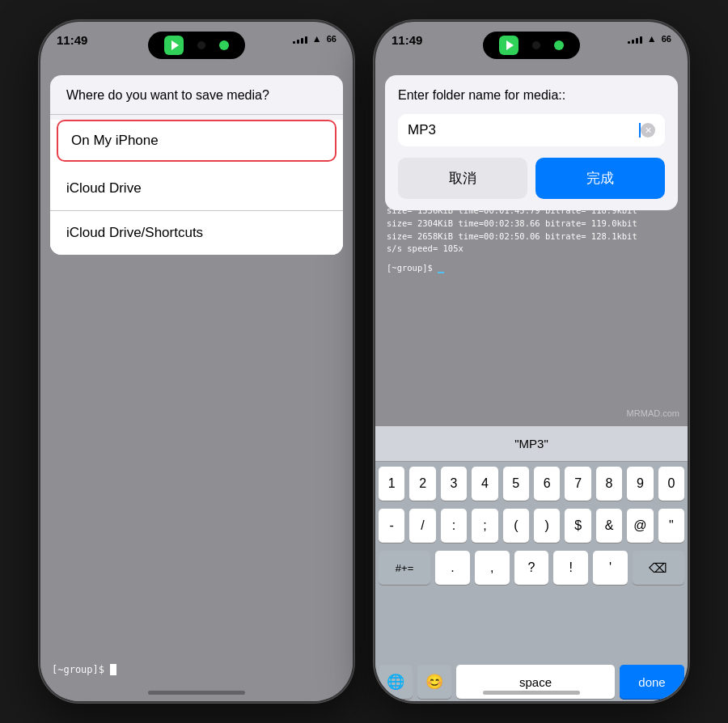 The image size is (728, 723). I want to click on bar3b, so click(637, 40).